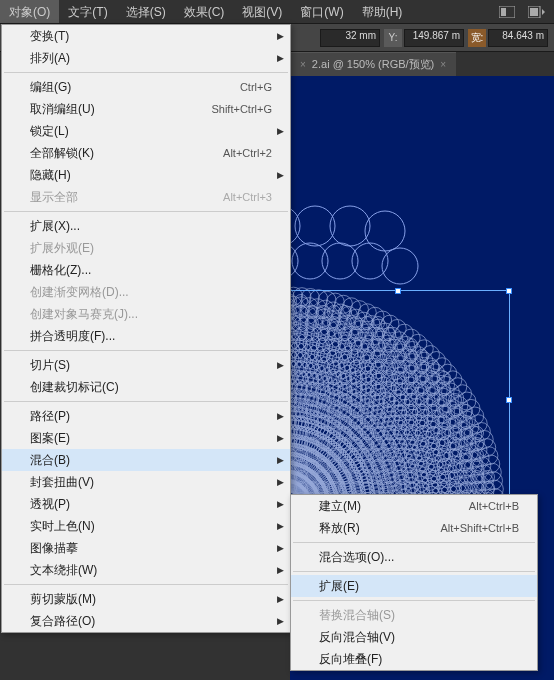  Describe the element at coordinates (398, 291) in the screenshot. I see `handle-tm` at that location.